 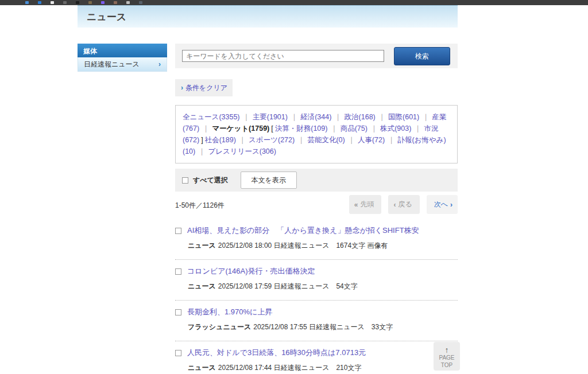 I want to click on pagination-arrow-icon: ›, so click(x=451, y=205).